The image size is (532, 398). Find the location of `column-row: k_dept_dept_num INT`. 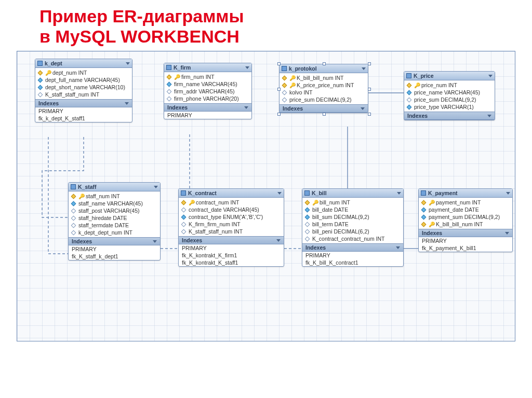

column-row: k_dept_dept_num INT is located at coordinates (114, 232).